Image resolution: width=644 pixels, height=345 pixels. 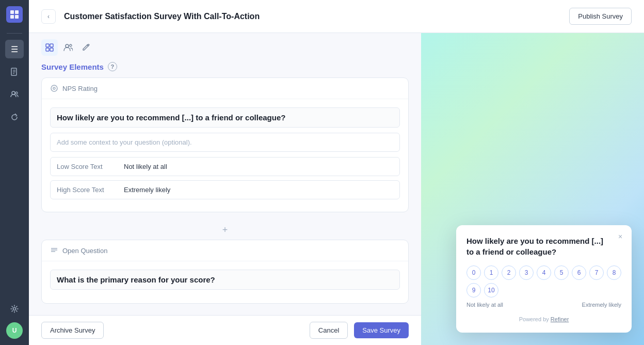 What do you see at coordinates (485, 305) in the screenshot?
I see `nps-low-label: Not likely at all` at bounding box center [485, 305].